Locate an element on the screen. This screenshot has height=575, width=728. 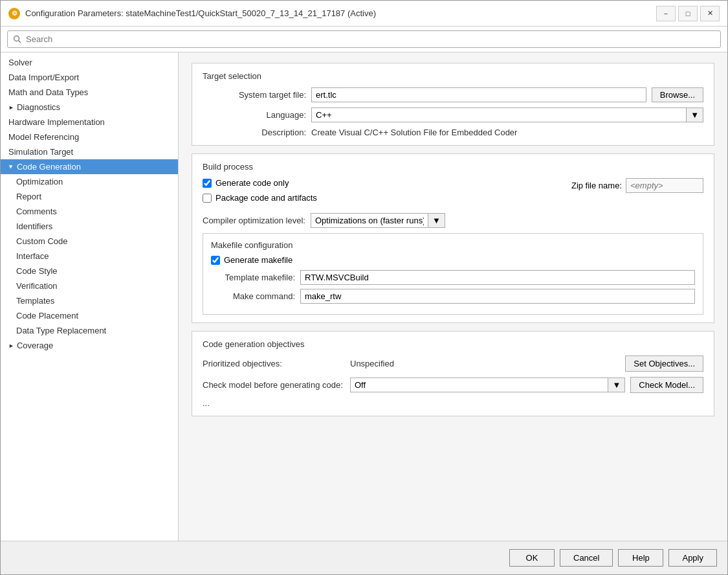
sidebar-item-label: Code Style is located at coordinates (37, 271).